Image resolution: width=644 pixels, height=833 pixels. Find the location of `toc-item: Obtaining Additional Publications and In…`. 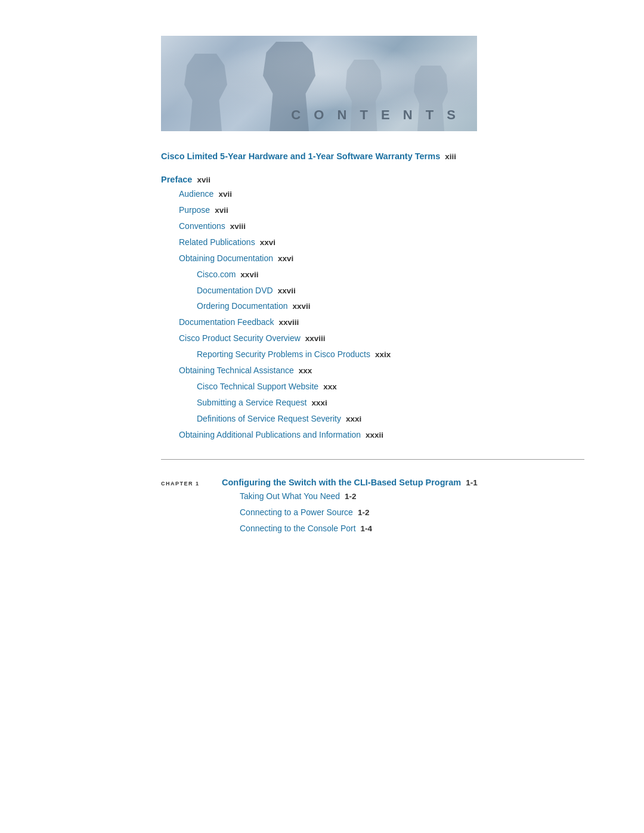

toc-item: Obtaining Additional Publications and In… is located at coordinates (373, 435).